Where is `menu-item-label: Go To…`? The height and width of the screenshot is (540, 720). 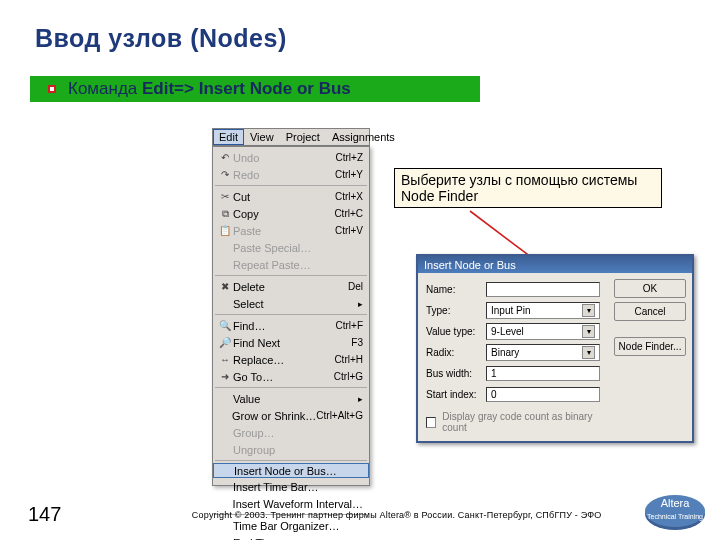 menu-item-label: Go To… is located at coordinates (284, 377).